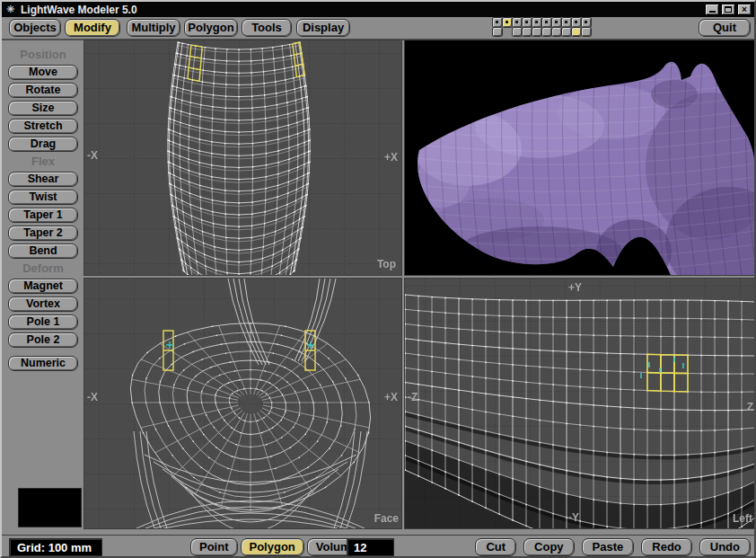  I want to click on axis-label: Z, so click(751, 407).